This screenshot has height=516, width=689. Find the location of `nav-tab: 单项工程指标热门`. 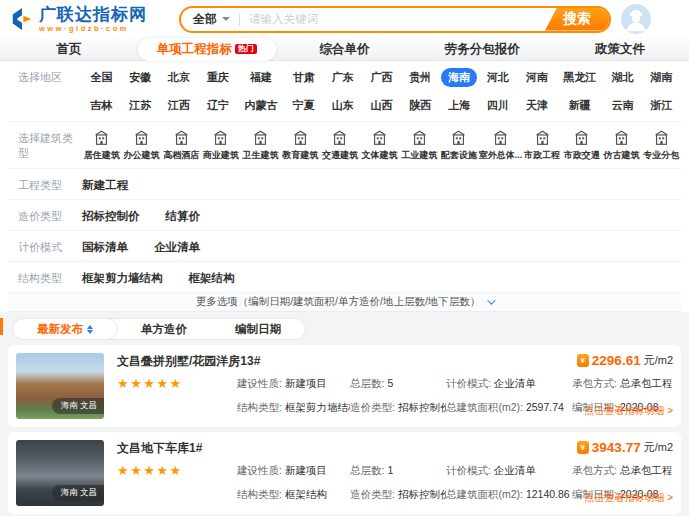

nav-tab: 单项工程指标热门 is located at coordinates (207, 50).